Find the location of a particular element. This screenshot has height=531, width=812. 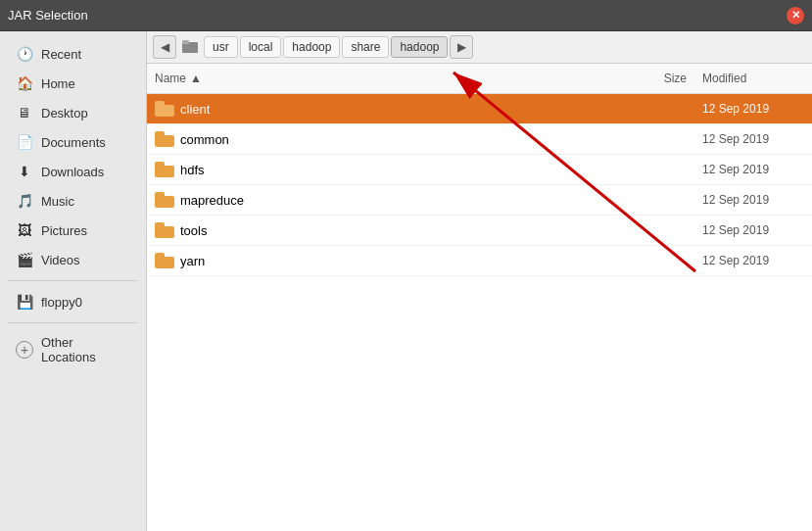

column-header-modified: Modified is located at coordinates (753, 78).